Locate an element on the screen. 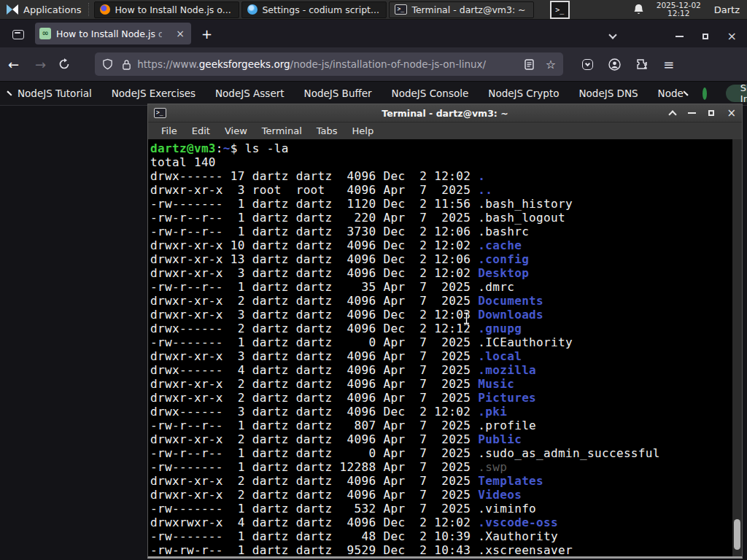  site-nav-link: NodeJS Crypto is located at coordinates (524, 93).